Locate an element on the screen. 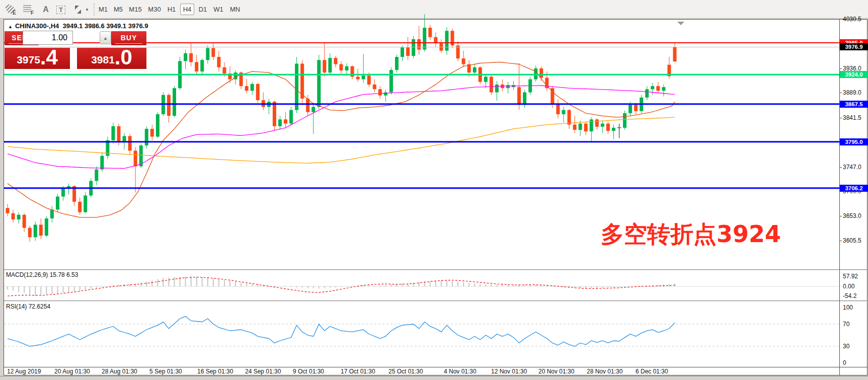 Image resolution: width=868 pixels, height=380 pixels. svg-text: F is located at coordinates (32, 13).